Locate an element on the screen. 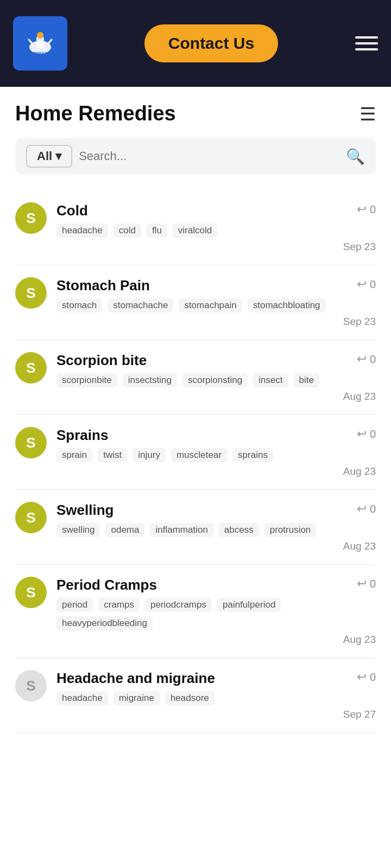 The image size is (391, 868). tag: painfulperiod is located at coordinates (249, 605).